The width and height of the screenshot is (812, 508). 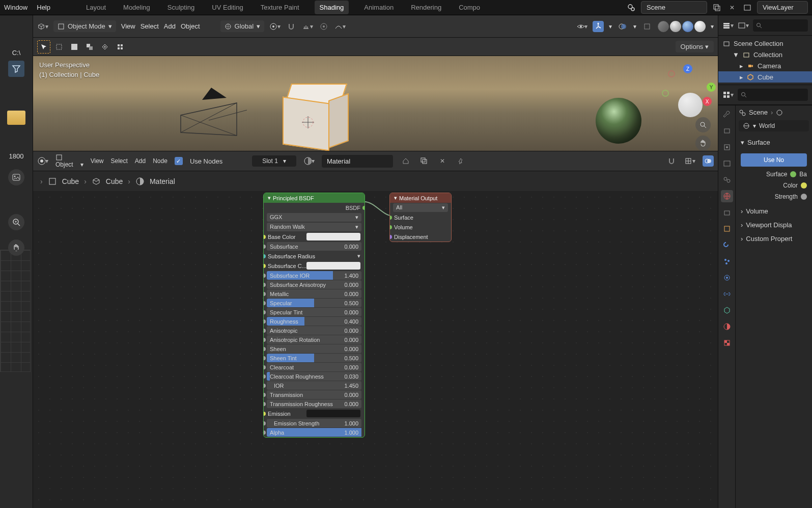 What do you see at coordinates (782, 7) in the screenshot?
I see `view-layer-input` at bounding box center [782, 7].